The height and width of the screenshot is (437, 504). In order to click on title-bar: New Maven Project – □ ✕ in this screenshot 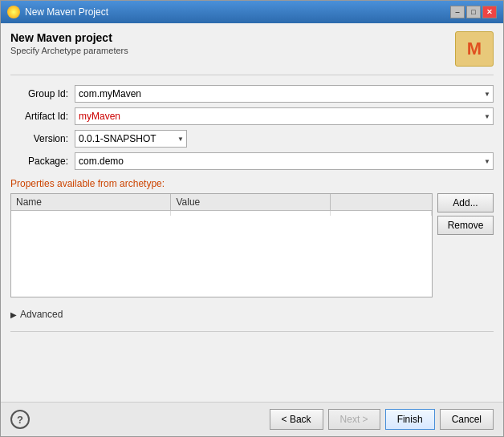, I will do `click(252, 12)`.